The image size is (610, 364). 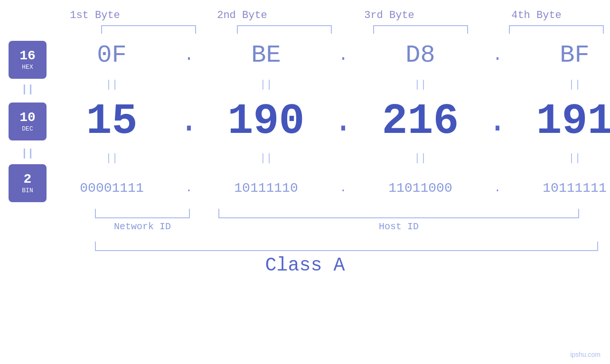 I want to click on sep-equals-1-3: ||, so click(x=420, y=84).